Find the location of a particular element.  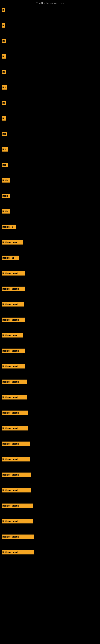

result-bar: Bottleneck r is located at coordinates (10, 258).